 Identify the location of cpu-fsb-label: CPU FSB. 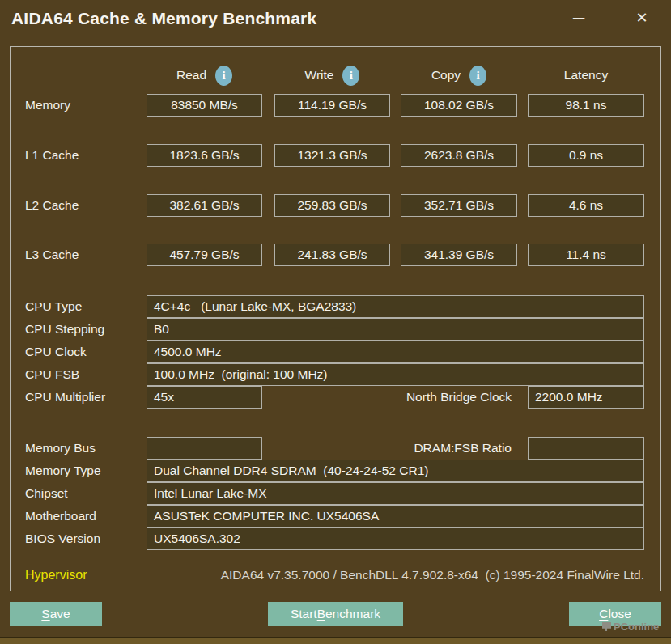
(52, 375).